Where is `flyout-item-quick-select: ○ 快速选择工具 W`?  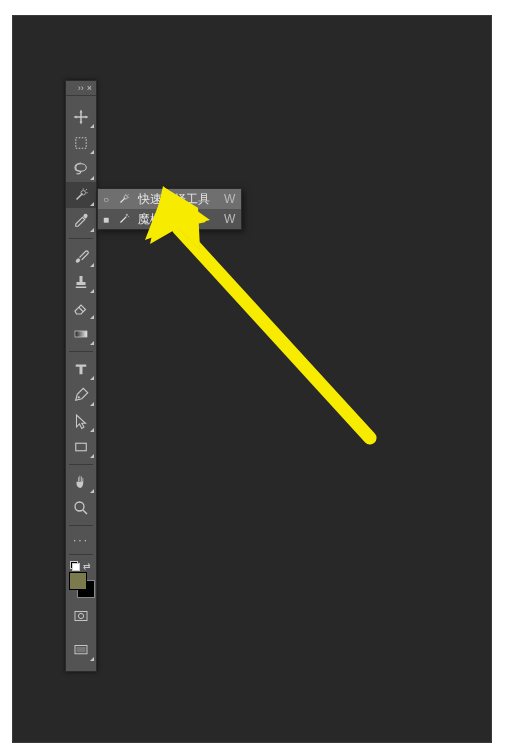 flyout-item-quick-select: ○ 快速选择工具 W is located at coordinates (170, 199).